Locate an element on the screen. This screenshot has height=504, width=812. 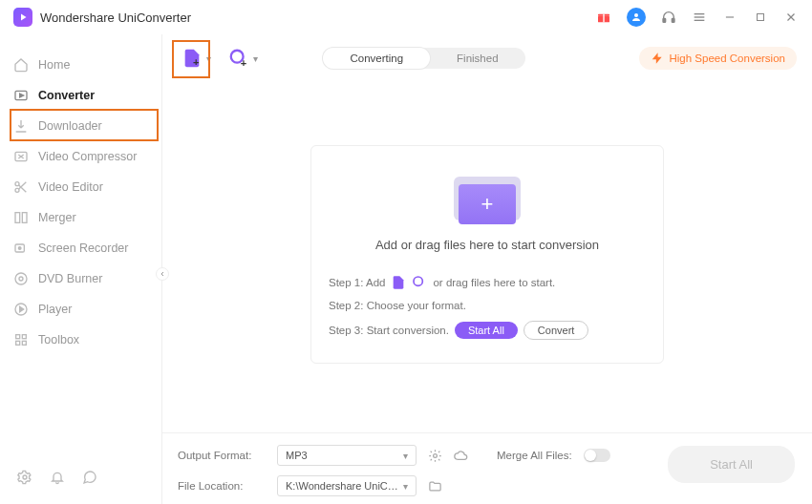
tab-converting: Converting is located at coordinates (376, 58).